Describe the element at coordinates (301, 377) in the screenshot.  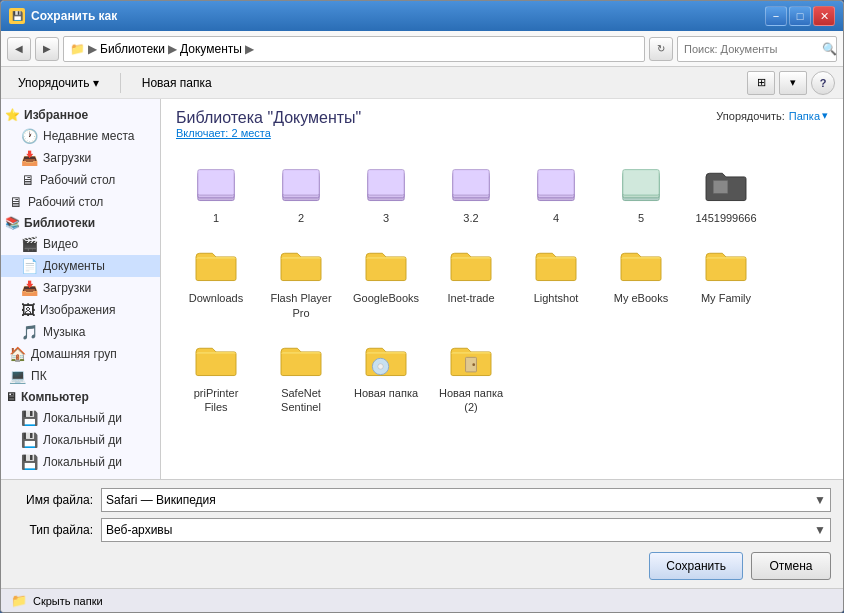
I see `folder-item-safenet: SafeNet Sentinel` at that location.